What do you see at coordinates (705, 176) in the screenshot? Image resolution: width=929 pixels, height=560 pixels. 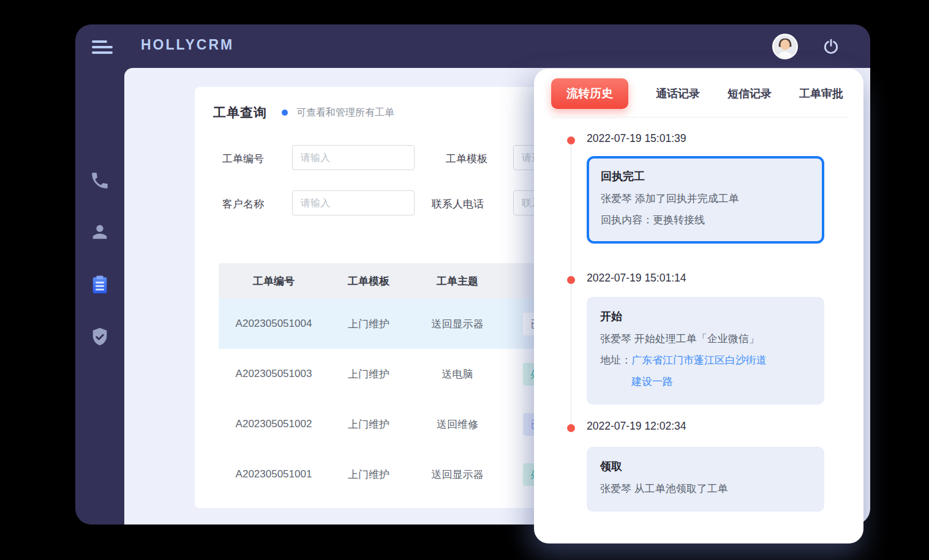 I see `timeline-card-title: 回执完工` at bounding box center [705, 176].